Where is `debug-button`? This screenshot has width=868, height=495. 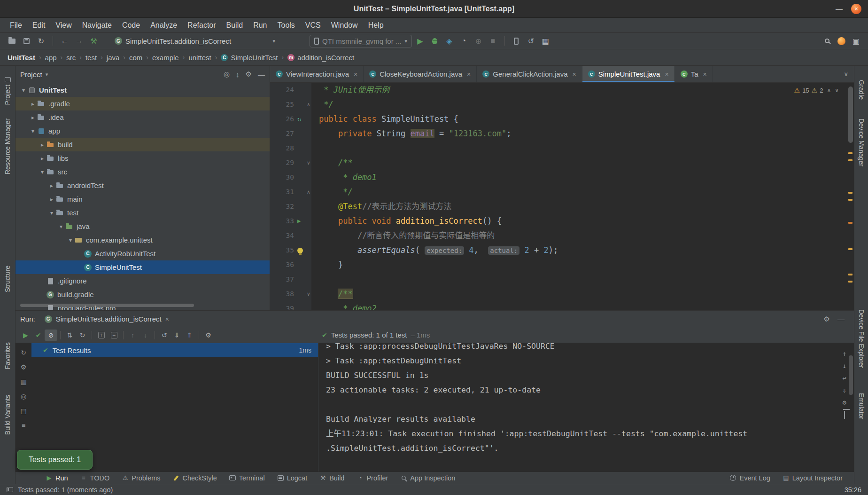
debug-button is located at coordinates (435, 41).